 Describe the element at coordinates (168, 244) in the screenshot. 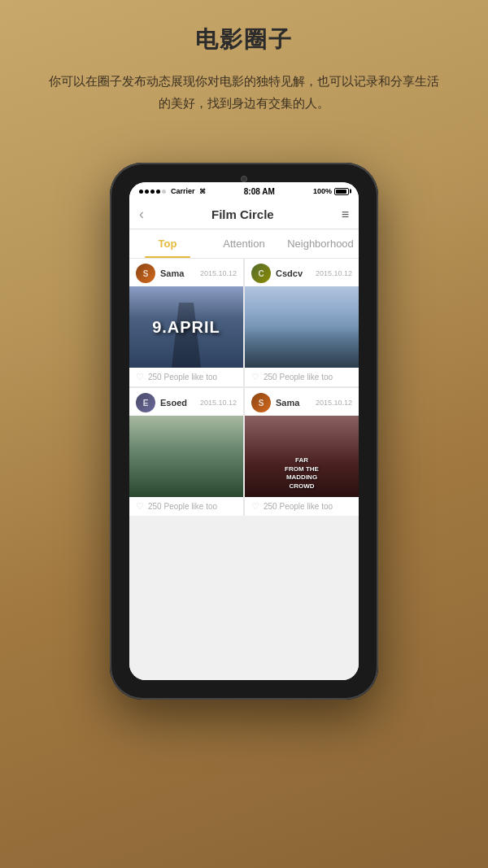

I see `tab-top: Top` at that location.